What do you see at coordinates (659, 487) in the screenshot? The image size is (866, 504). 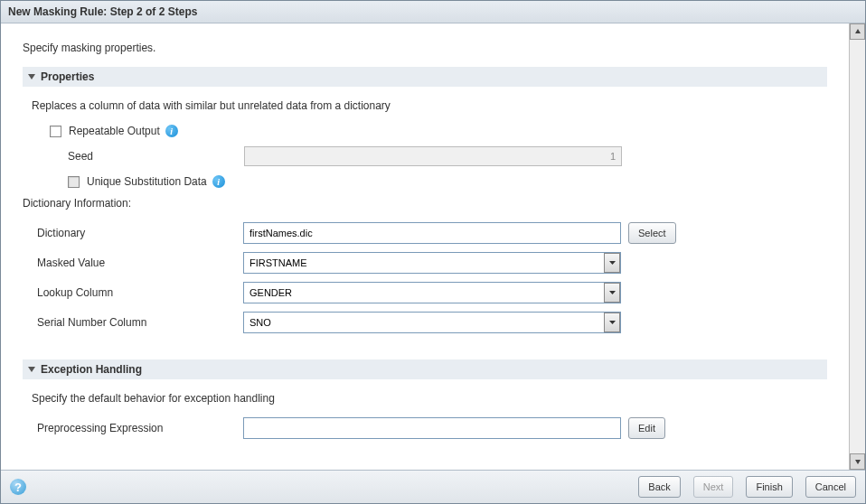 I see `back-button: Back` at bounding box center [659, 487].